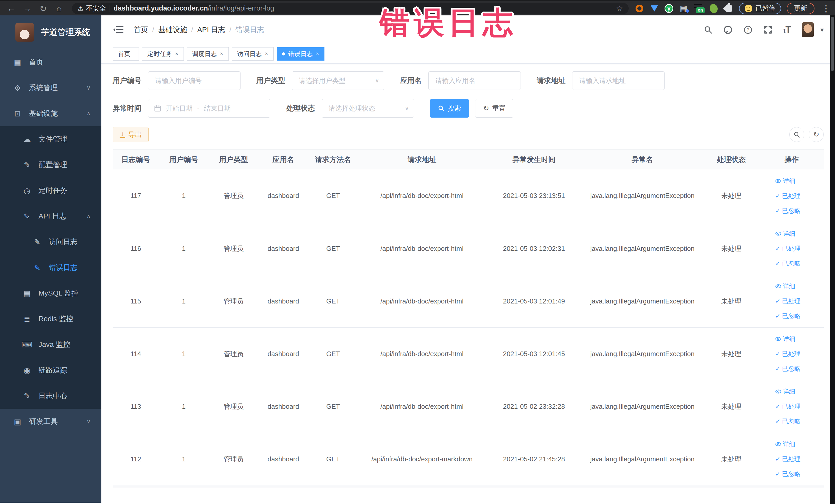  Describe the element at coordinates (51, 293) in the screenshot. I see `sidebar-menu-item: ▤ MySQL 监控` at that location.